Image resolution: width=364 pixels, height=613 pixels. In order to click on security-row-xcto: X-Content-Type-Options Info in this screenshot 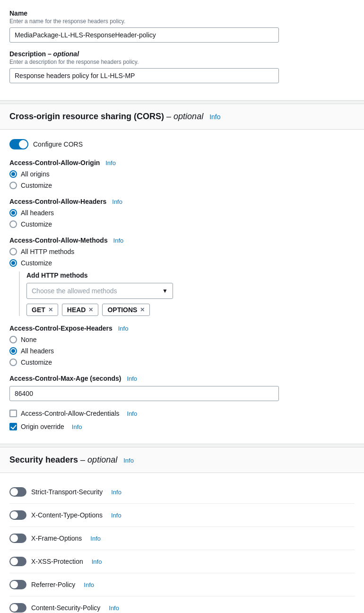, I will do `click(182, 516)`.